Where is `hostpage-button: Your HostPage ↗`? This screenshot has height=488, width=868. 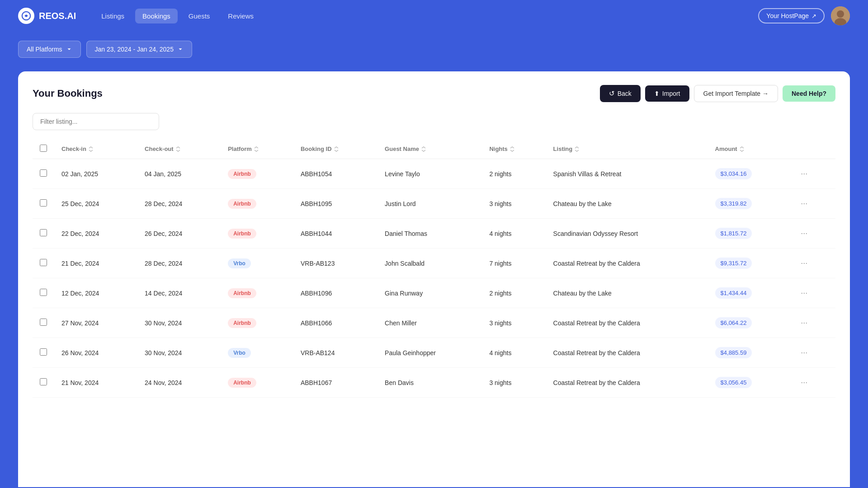 hostpage-button: Your HostPage ↗ is located at coordinates (791, 16).